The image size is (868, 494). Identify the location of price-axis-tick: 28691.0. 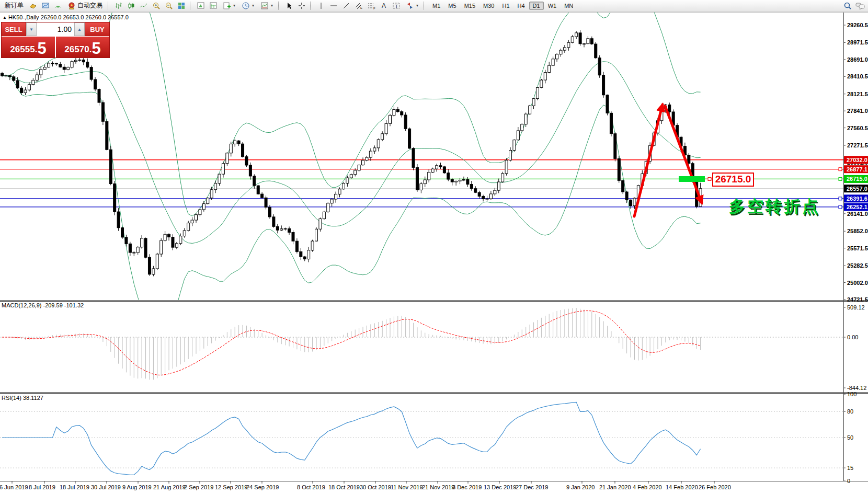
(858, 60).